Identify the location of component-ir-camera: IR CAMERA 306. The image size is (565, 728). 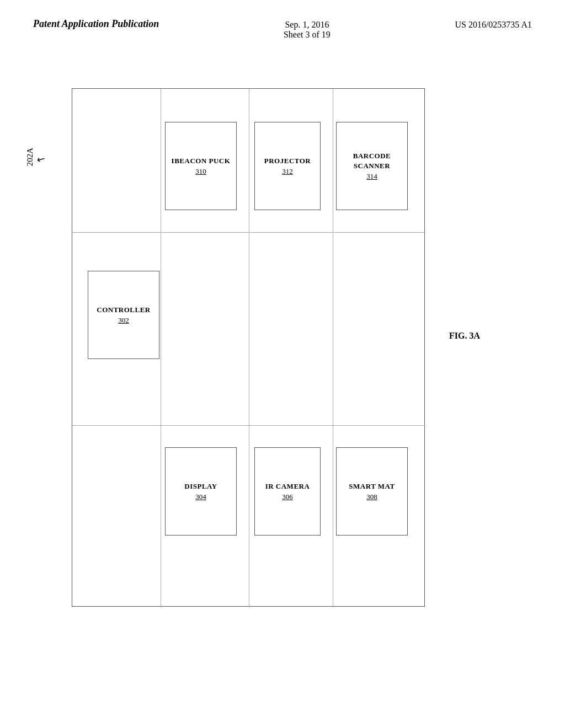
(287, 491).